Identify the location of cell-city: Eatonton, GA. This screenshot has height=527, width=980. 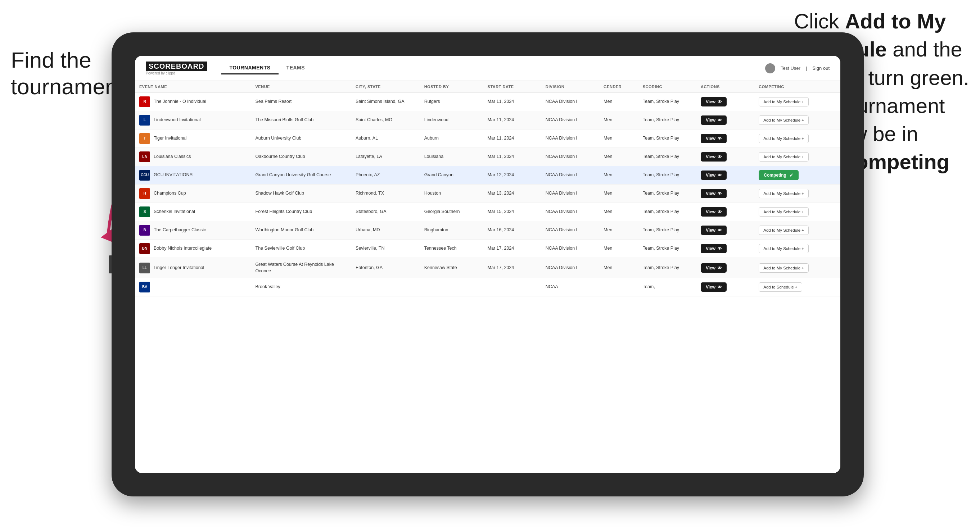
(386, 268).